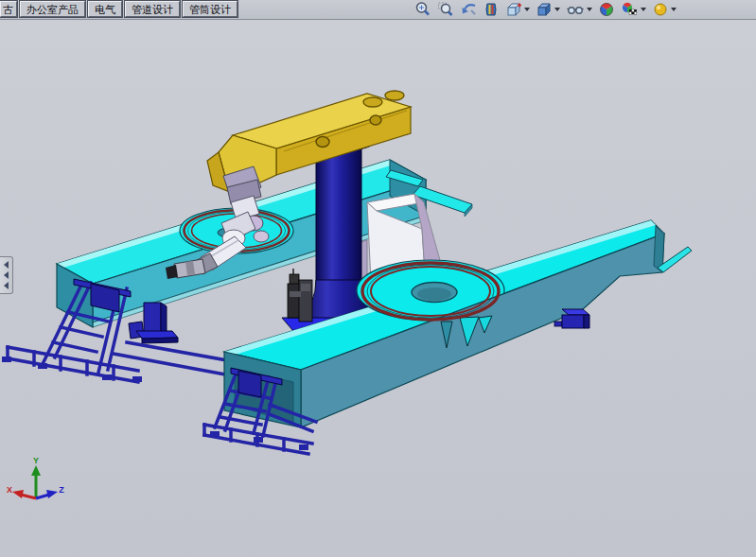 The height and width of the screenshot is (557, 756). Describe the element at coordinates (378, 9) in the screenshot. I see `command-manager-bar: 古 办公室产品 电气 管道设计 管筒设计` at that location.